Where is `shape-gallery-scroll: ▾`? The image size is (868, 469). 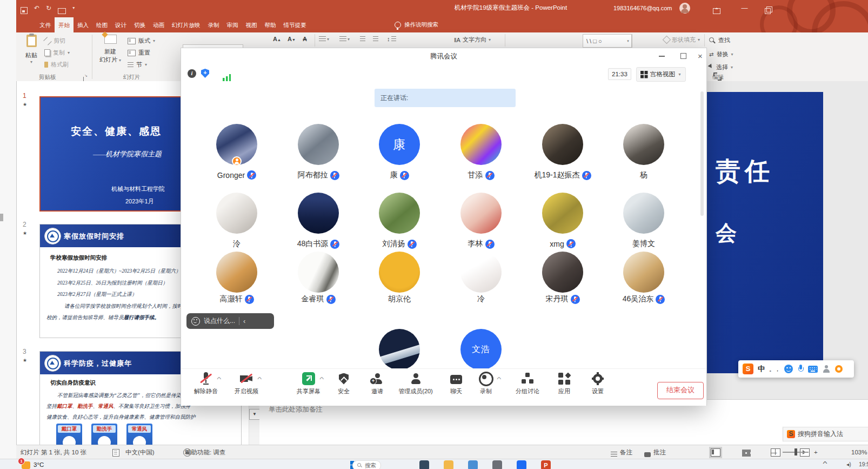
shape-gallery-scroll: ▾ is located at coordinates (628, 41).